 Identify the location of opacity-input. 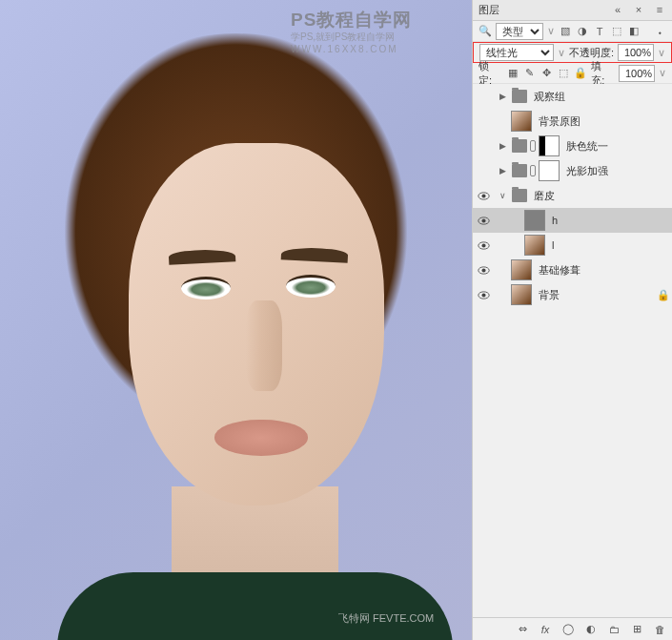
(636, 52).